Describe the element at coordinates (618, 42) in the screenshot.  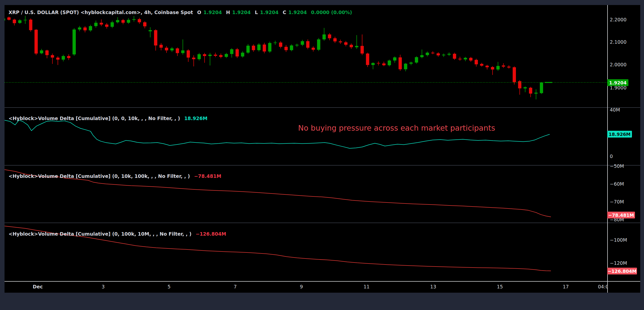
I see `price-axis-label: 2.1000` at that location.